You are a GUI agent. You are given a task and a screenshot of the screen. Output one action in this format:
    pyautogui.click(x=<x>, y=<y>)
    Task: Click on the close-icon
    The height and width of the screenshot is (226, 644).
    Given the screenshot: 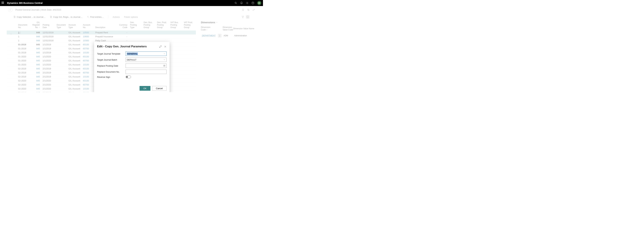 What is the action you would take?
    pyautogui.click(x=165, y=47)
    